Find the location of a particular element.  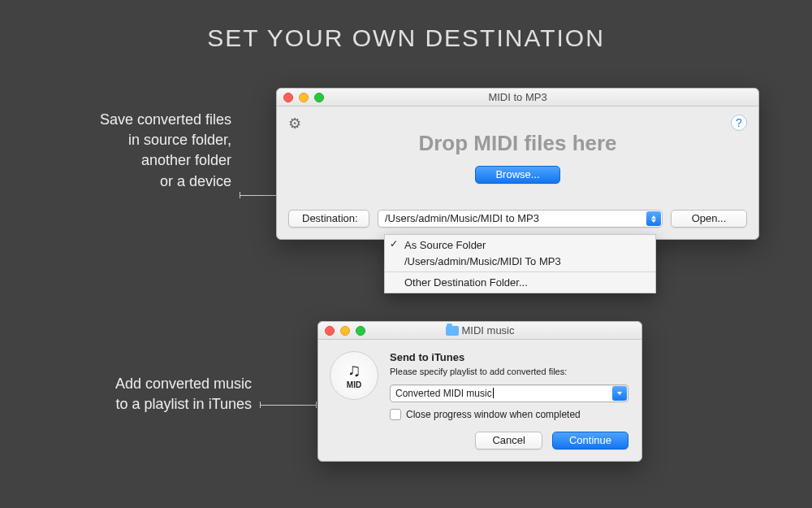

gear-icon: ⚙ is located at coordinates (295, 124).